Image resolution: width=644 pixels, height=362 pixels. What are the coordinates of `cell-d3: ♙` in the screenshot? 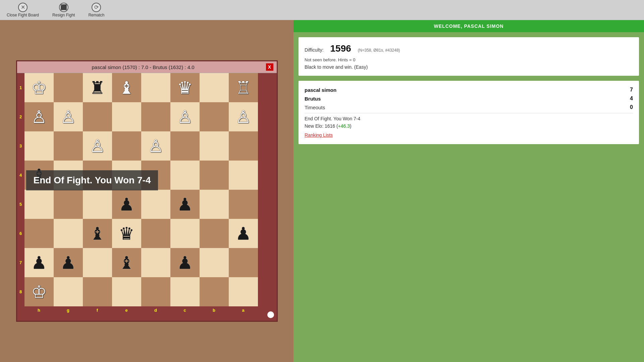 It's located at (156, 146).